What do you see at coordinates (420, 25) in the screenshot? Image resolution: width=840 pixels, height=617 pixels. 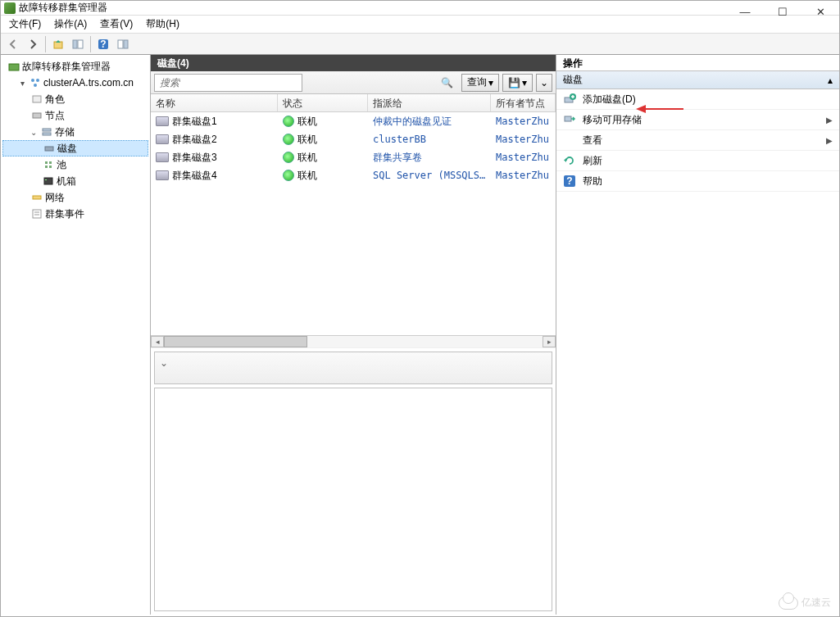 I see `menu-bar: 文件(F) 操作(A) 查看(V) 帮助(H)` at bounding box center [420, 25].